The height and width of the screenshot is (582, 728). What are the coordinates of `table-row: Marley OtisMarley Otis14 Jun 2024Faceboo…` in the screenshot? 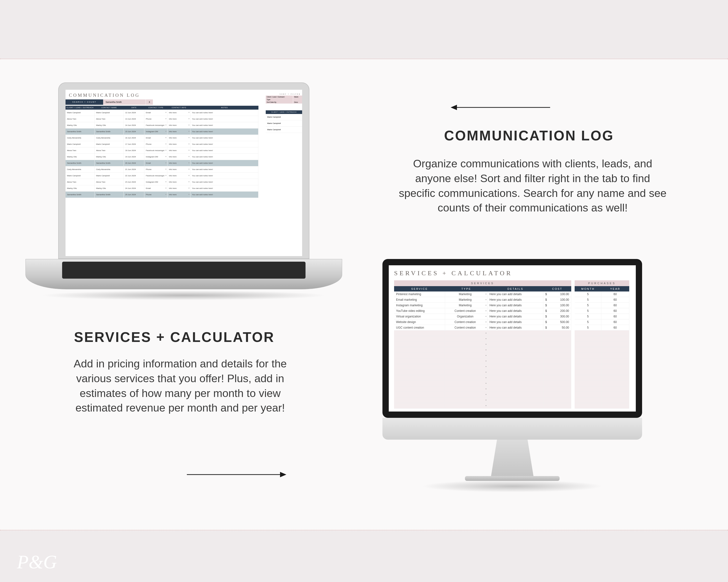 It's located at (162, 126).